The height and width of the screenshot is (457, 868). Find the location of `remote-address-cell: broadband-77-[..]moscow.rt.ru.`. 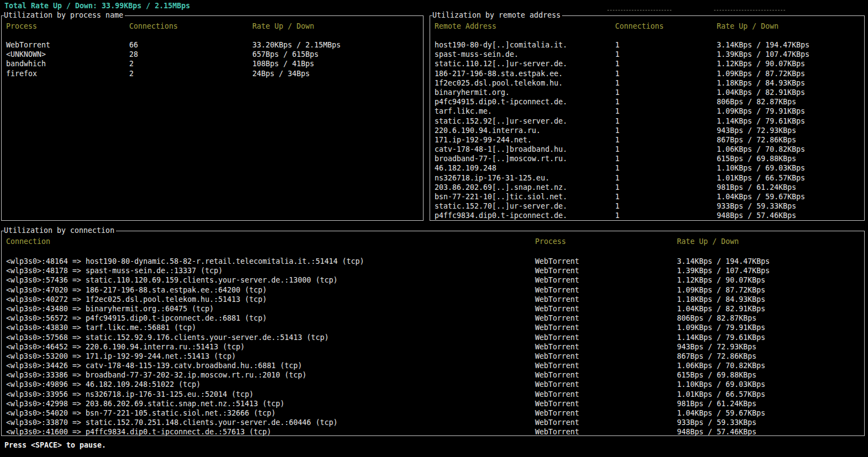

remote-address-cell: broadband-77-[..]moscow.rt.ru. is located at coordinates (501, 159).